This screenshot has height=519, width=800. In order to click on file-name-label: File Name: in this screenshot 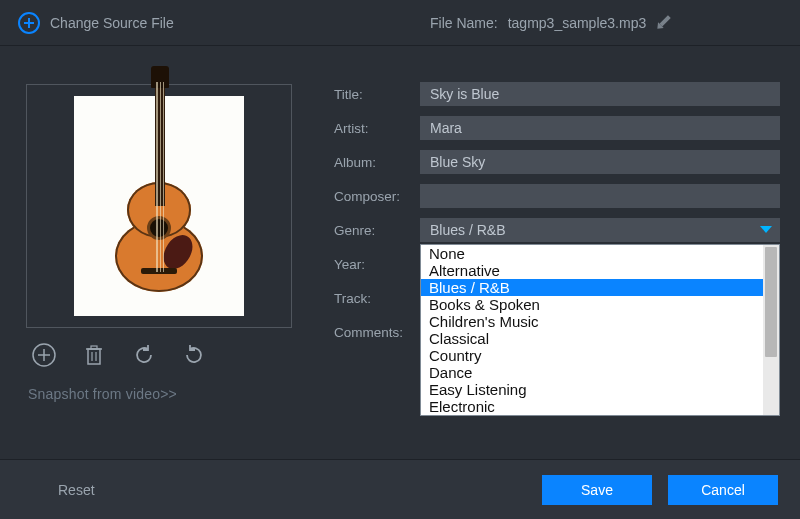, I will do `click(464, 23)`.